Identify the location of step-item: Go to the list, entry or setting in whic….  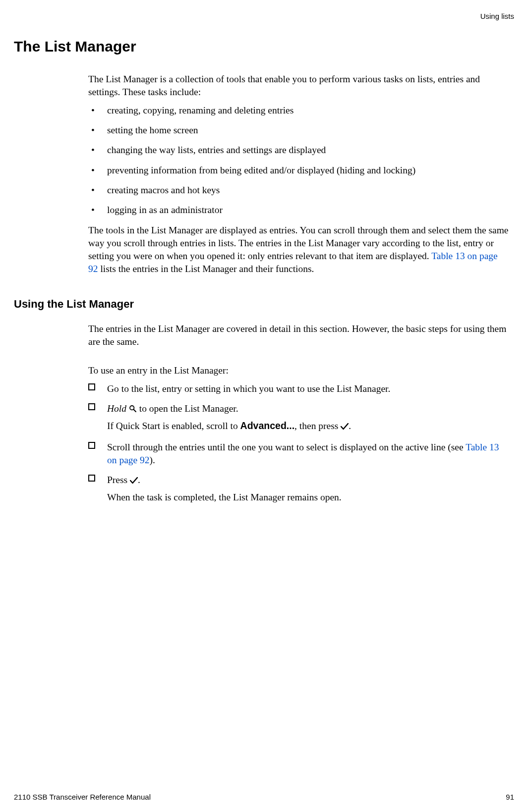
(299, 389).